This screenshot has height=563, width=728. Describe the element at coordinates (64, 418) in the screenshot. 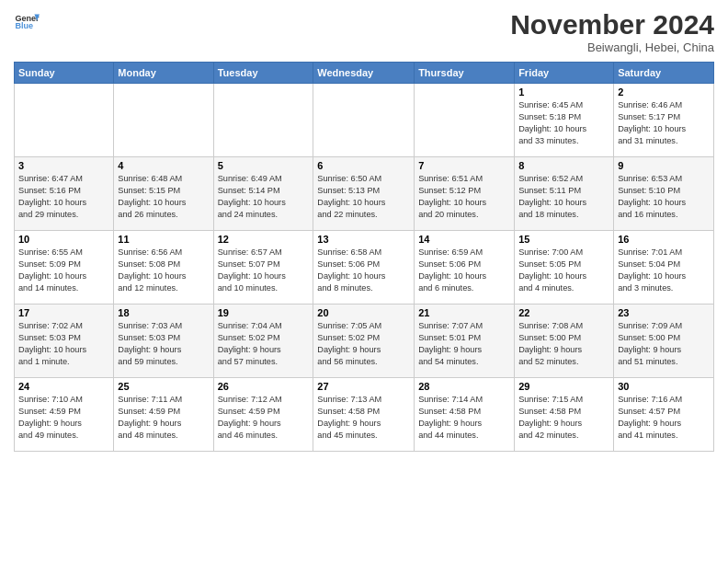

I see `day-info: Sunrise: 7:10 AM Sunset: 4:59 PM Dayligh…` at that location.